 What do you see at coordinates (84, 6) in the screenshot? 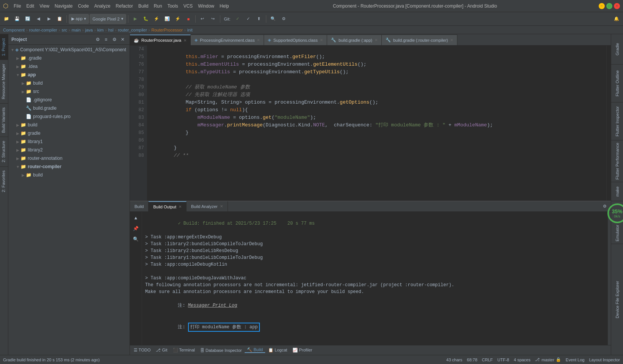
I see `menu-code: Code` at bounding box center [84, 6].